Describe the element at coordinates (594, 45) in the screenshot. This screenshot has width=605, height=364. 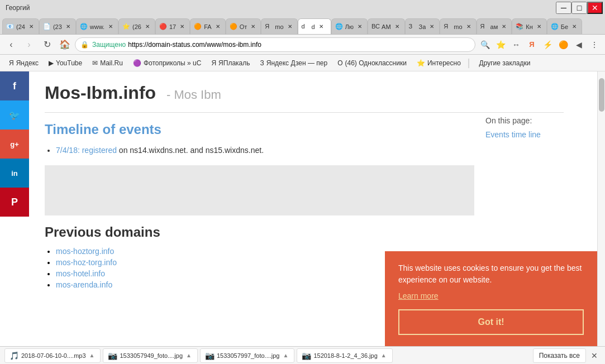
I see `menu-icon: ⋮` at that location.